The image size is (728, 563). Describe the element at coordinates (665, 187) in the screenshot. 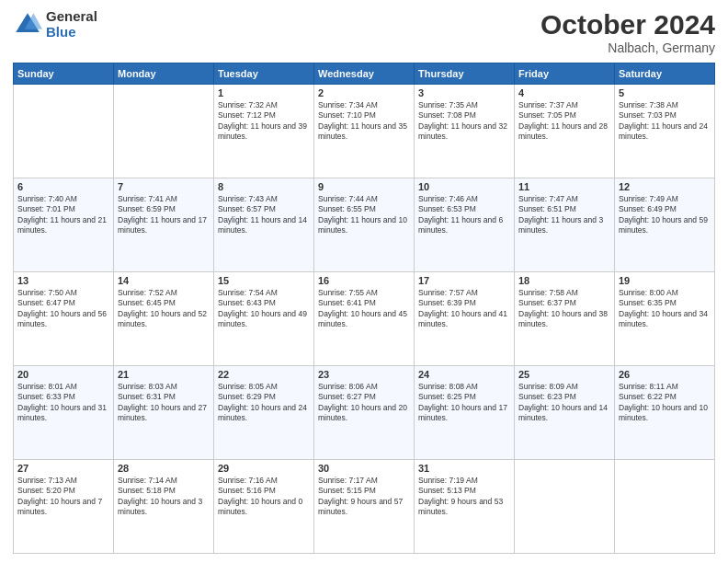

I see `day-number: 12` at that location.